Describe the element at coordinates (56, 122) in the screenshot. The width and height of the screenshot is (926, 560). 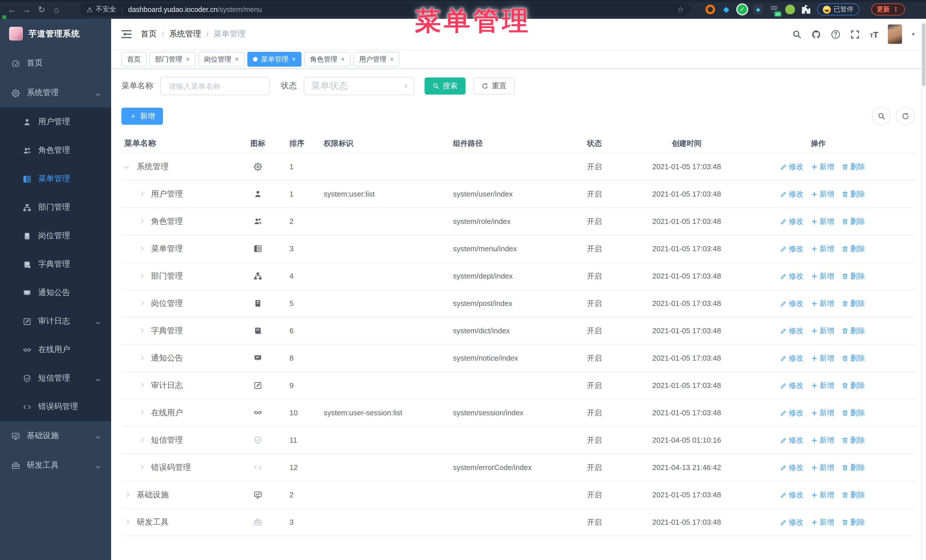
I see `sidebar-item-用户管理: 用户管理` at that location.